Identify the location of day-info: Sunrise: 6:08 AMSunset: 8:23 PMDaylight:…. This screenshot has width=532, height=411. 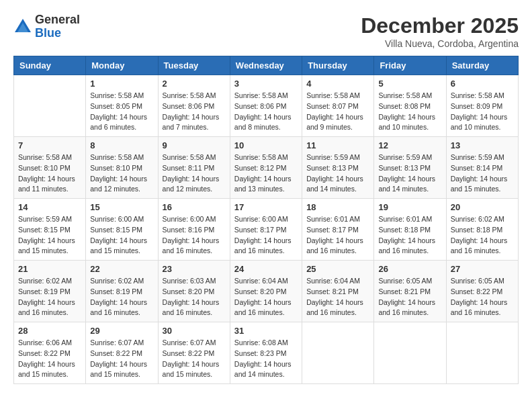
(266, 359).